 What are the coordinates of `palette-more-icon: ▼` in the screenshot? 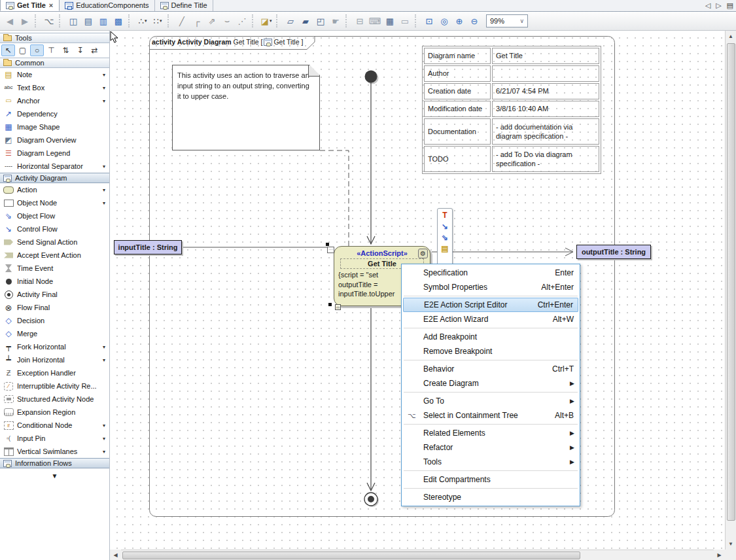 It's located at (55, 474).